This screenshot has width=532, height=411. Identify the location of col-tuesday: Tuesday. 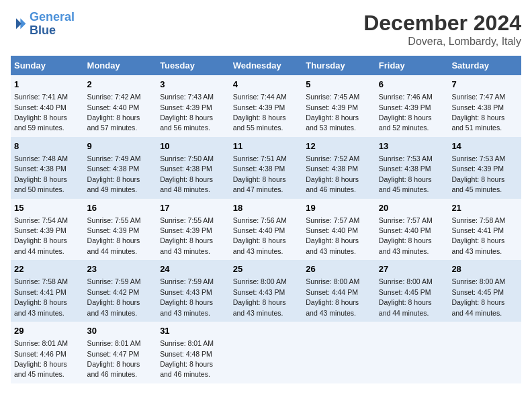
(193, 66).